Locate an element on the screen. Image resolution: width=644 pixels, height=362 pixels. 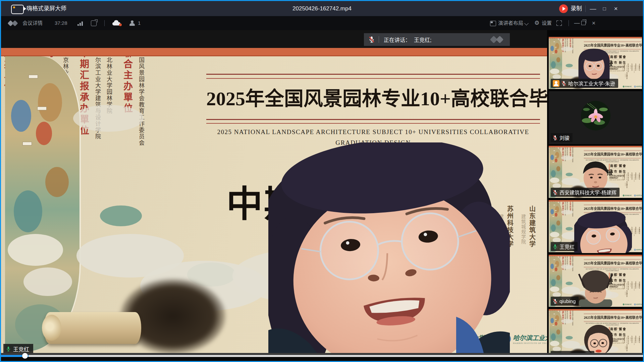
chevron-down-icon is located at coordinates (527, 23).